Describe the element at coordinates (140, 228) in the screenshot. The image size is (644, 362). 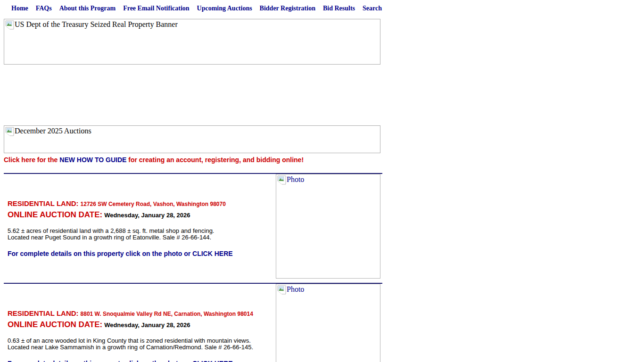
I see `listing-info-cell: RESIDENTIAL LAND: 12726 SW Cemetery Road…` at that location.